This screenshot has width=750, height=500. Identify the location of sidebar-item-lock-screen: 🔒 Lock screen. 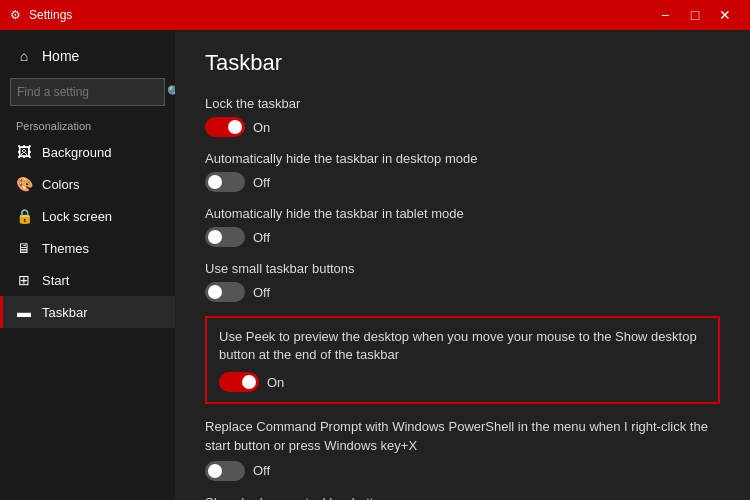
(88, 216).